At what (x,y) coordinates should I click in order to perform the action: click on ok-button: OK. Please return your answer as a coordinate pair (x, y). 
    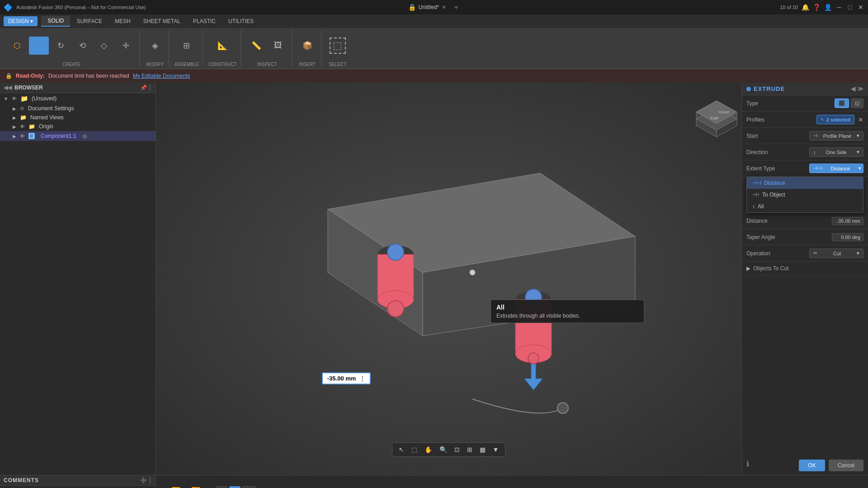
    Looking at the image, I should click on (812, 465).